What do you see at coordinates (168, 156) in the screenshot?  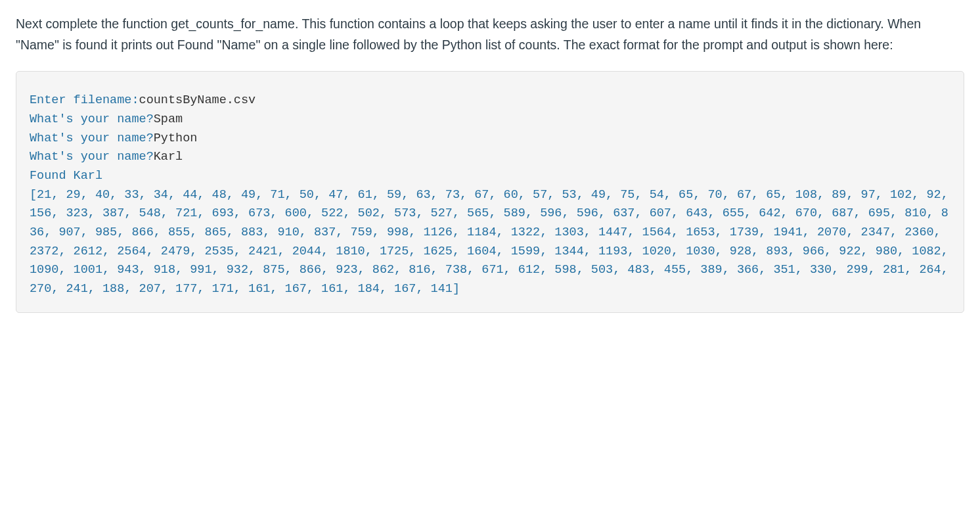 I see `input-name-3: Karl` at bounding box center [168, 156].